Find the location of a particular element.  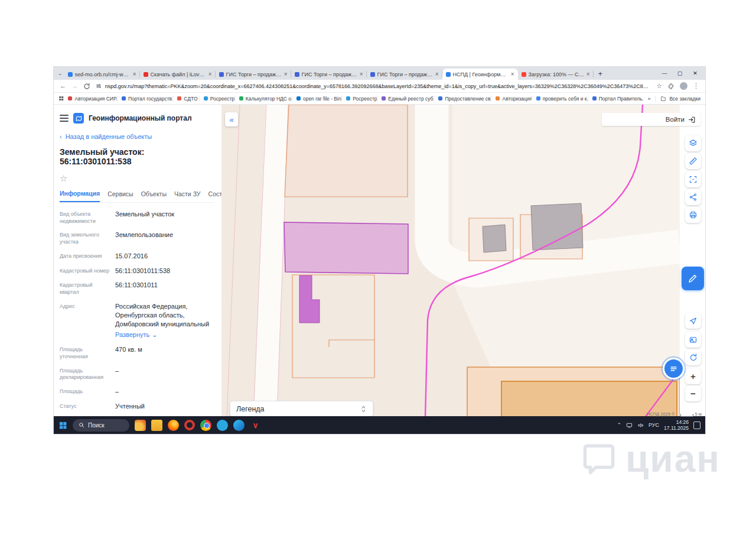

bookmark-item: СДТО is located at coordinates (185, 99).